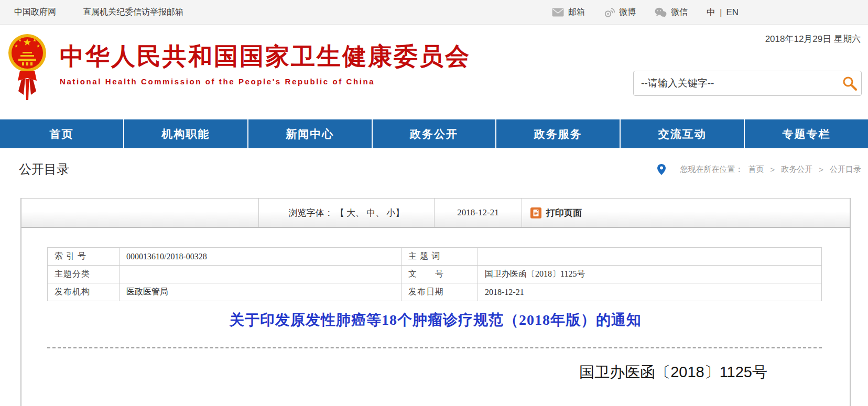  Describe the element at coordinates (435, 292) in the screenshot. I see `table-row: 发布机构 医政医管局 发布日期 2018-12-21` at that location.